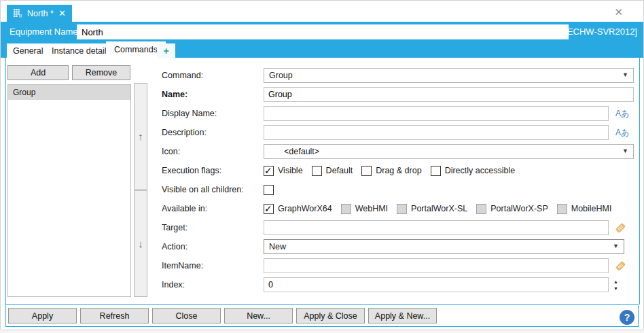  What do you see at coordinates (436, 228) in the screenshot?
I see `target-input` at bounding box center [436, 228].